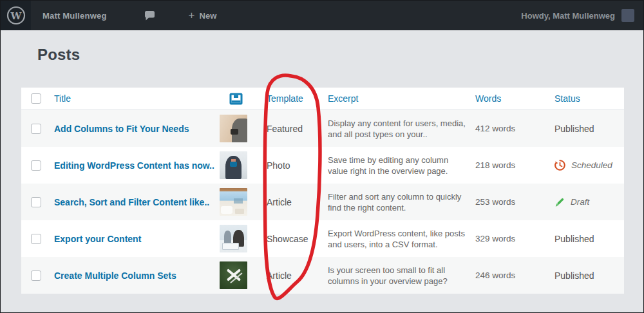 This screenshot has width=644, height=313. What do you see at coordinates (236, 99) in the screenshot?
I see `featured-image-column-icon` at bounding box center [236, 99].